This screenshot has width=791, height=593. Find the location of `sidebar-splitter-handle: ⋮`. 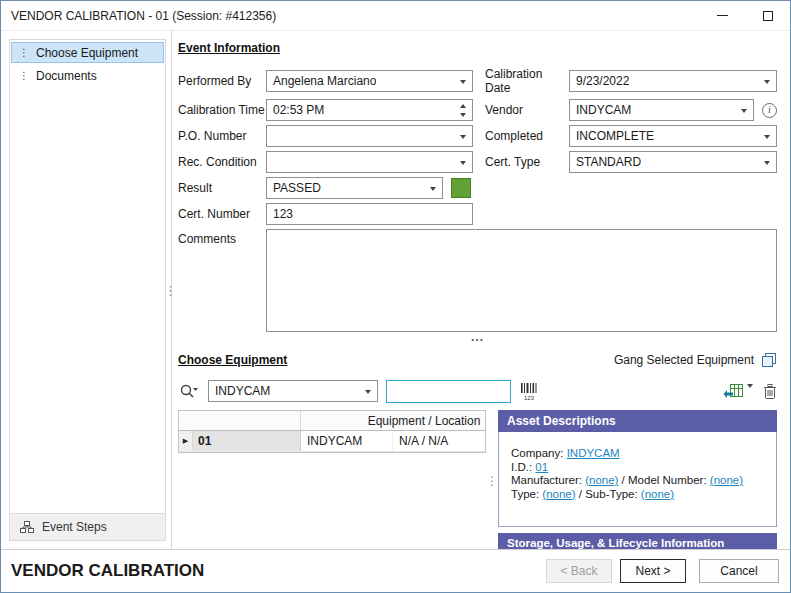

sidebar-splitter-handle: ⋮ is located at coordinates (170, 290).